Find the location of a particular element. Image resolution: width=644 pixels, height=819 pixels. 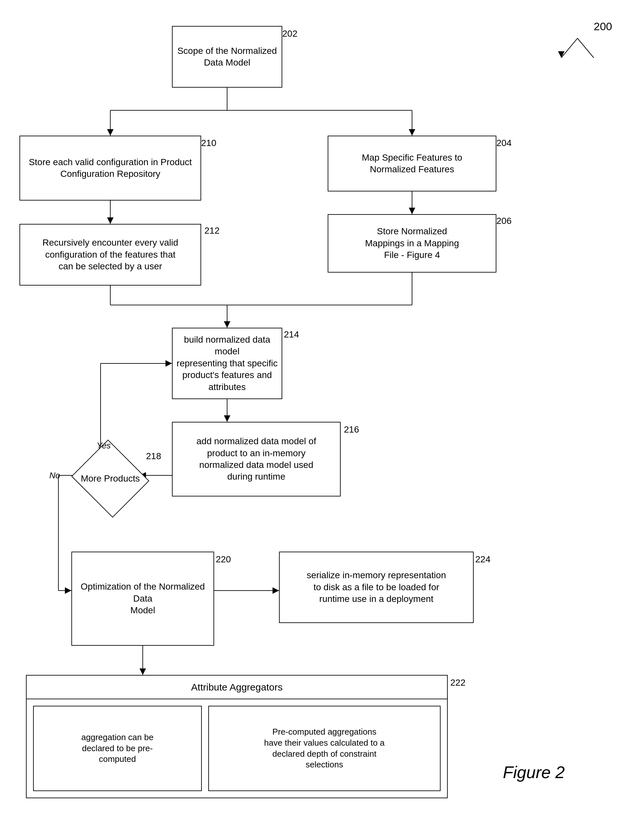

ref-200: 200 is located at coordinates (603, 26).